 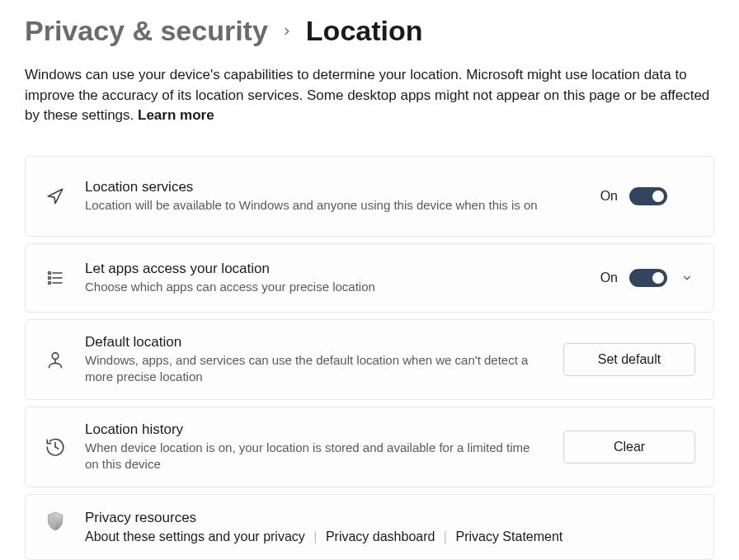 What do you see at coordinates (55, 278) in the screenshot?
I see `list-settings-icon` at bounding box center [55, 278].